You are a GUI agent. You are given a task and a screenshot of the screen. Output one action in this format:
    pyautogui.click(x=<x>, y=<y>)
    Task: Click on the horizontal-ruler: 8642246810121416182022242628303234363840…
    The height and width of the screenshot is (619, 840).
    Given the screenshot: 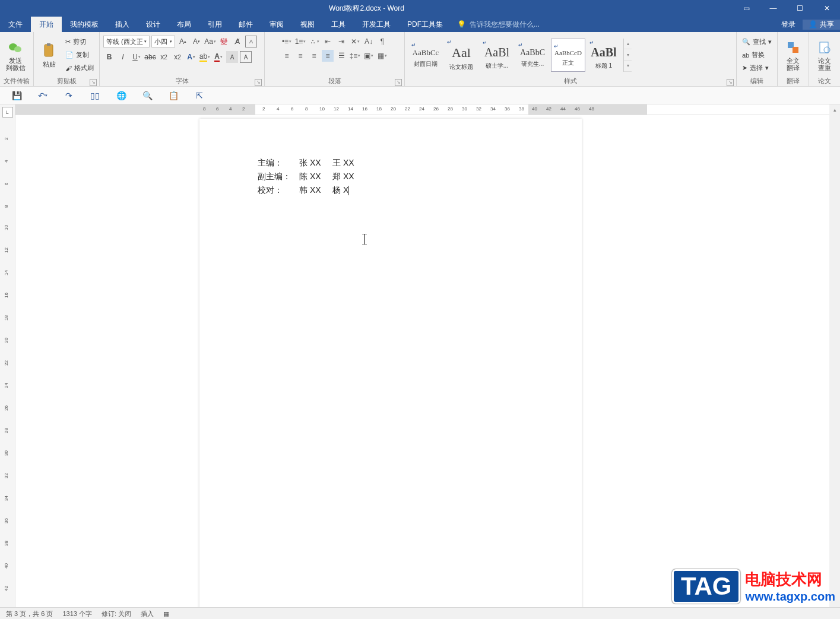 What is the action you would take?
    pyautogui.click(x=423, y=110)
    